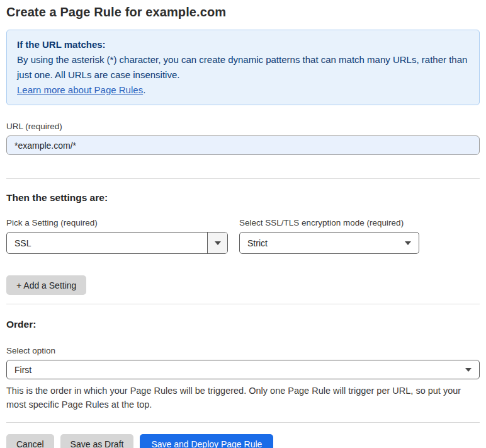 The image size is (486, 448). What do you see at coordinates (243, 145) in the screenshot?
I see `url-input` at bounding box center [243, 145].